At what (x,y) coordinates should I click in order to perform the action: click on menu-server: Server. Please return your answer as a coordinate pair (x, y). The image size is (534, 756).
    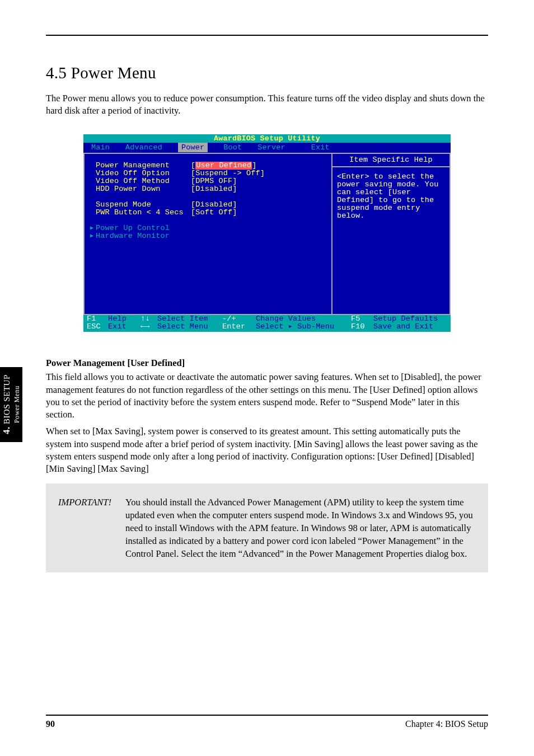
    Looking at the image, I should click on (271, 148).